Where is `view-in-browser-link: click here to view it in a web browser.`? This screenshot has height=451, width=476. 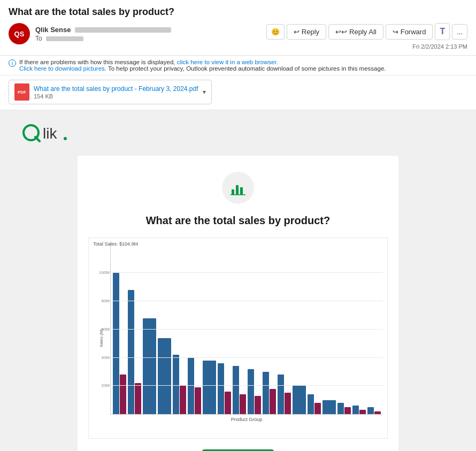 view-in-browser-link: click here to view it in a web browser. is located at coordinates (228, 62).